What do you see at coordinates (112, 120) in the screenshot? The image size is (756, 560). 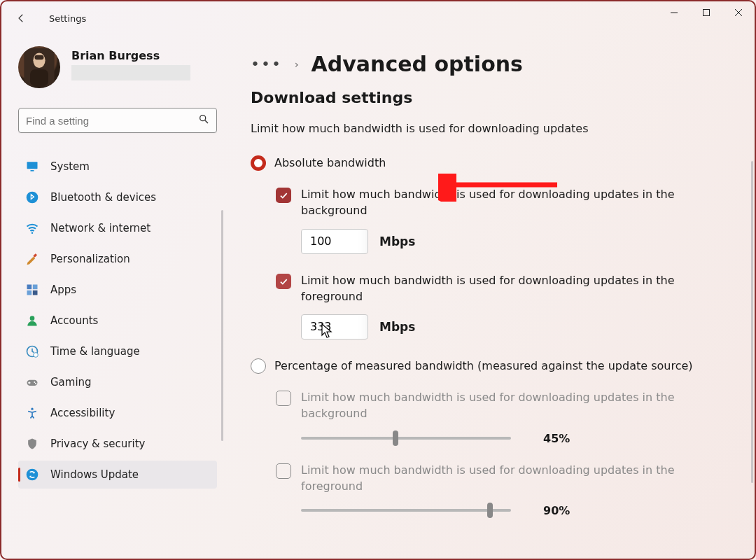 I see `search-input` at bounding box center [112, 120].